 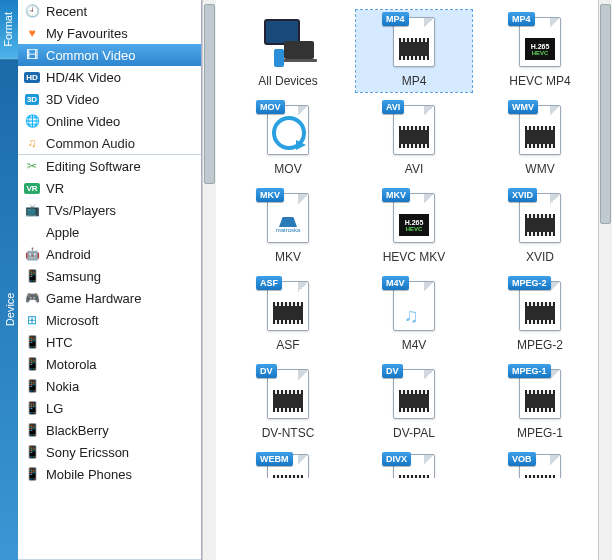 I want to click on format-thumb: MPEG-1, so click(x=540, y=394).